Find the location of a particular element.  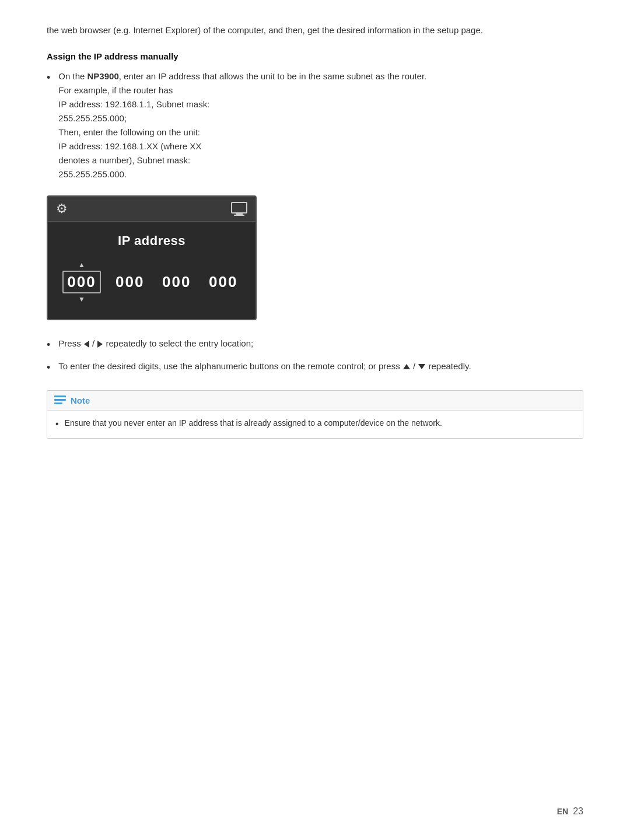

note-text: Ensure that you never enter an IP addres… is located at coordinates (253, 423).